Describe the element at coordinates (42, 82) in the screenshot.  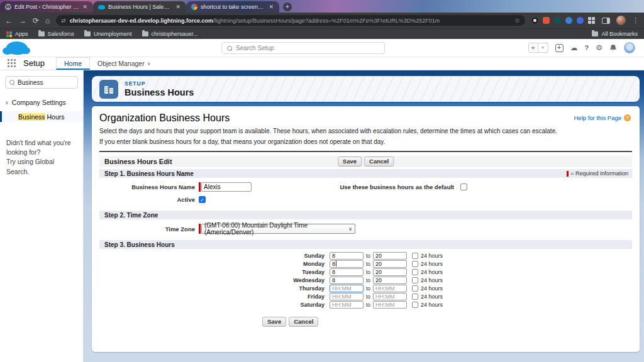
I see `sidebar-search-input: Business` at that location.